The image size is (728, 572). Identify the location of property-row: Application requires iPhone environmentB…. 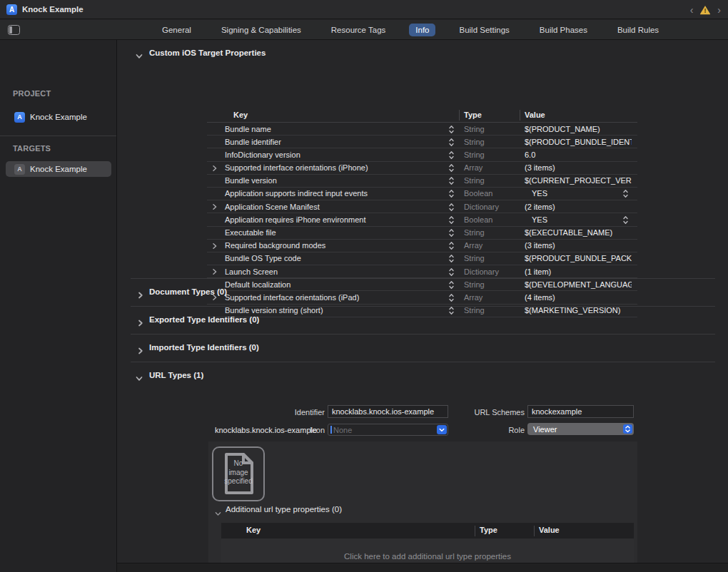
(423, 220).